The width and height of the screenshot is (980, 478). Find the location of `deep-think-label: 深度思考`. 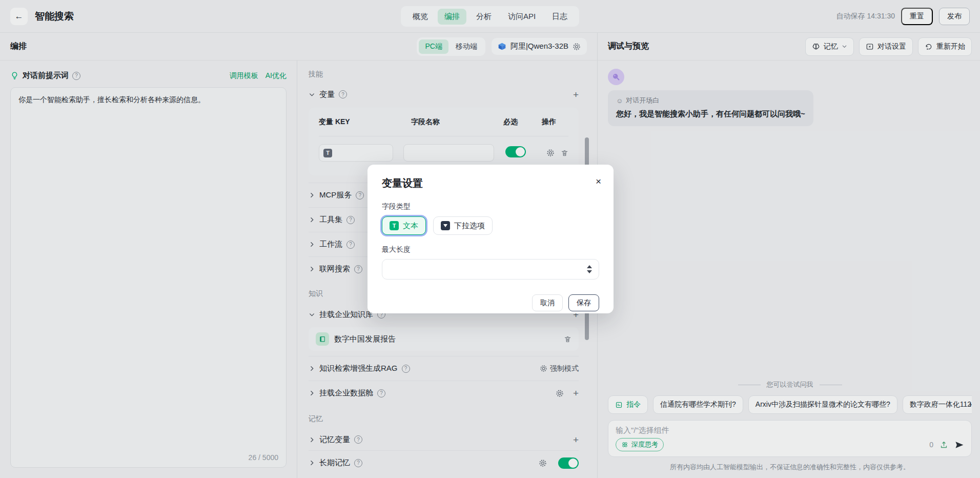

deep-think-label: 深度思考 is located at coordinates (645, 445).